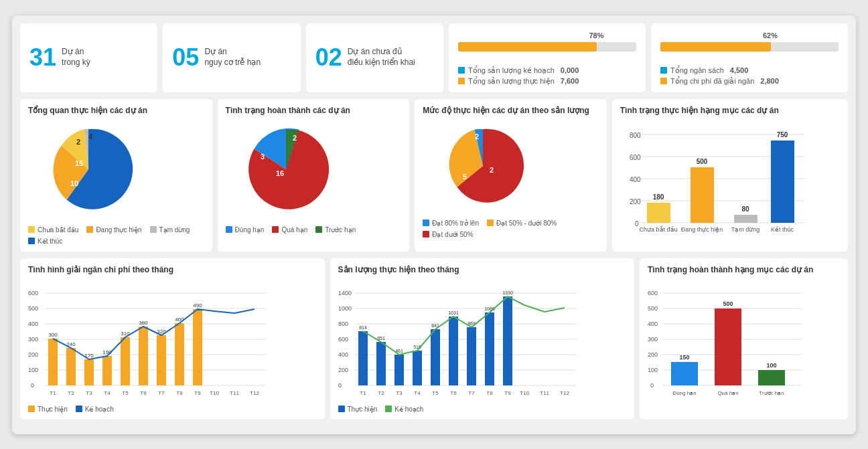  What do you see at coordinates (508, 393) in the screenshot?
I see `svg-text: T9` at bounding box center [508, 393].